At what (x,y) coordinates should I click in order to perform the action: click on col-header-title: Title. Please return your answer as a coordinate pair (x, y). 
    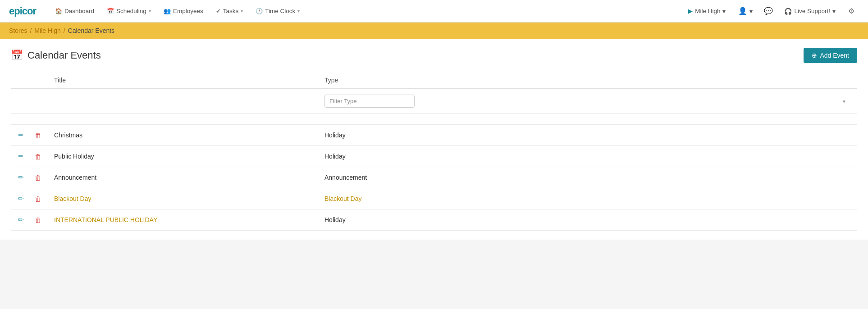
    Looking at the image, I should click on (184, 80).